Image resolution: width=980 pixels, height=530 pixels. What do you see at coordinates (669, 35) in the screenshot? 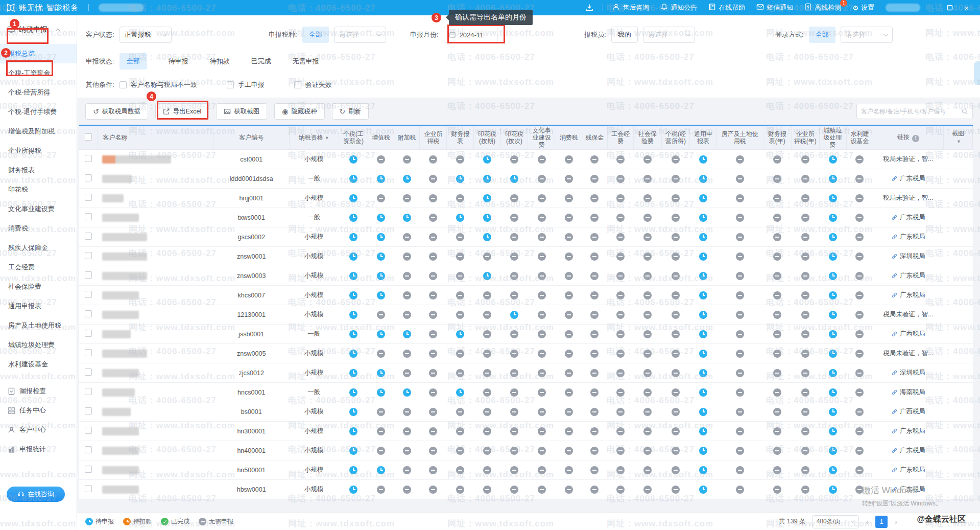
I see `tax-agent-select: 请选择` at bounding box center [669, 35].